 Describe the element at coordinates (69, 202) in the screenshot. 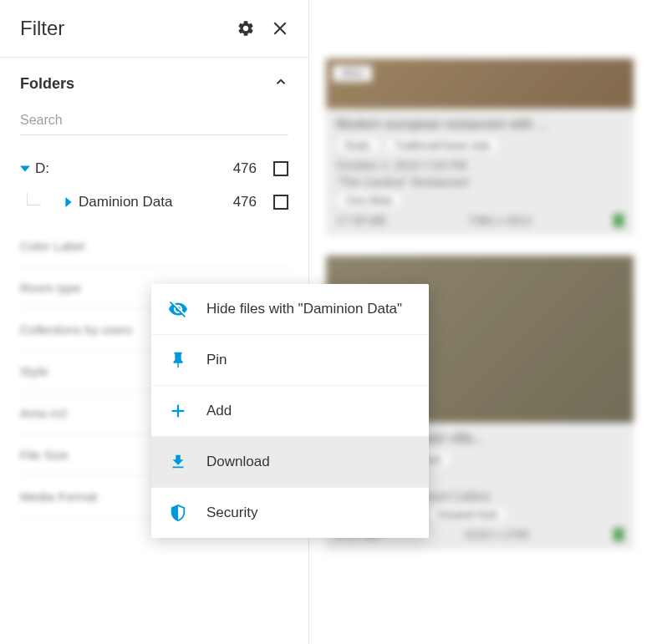

I see `triangle-right-icon` at that location.